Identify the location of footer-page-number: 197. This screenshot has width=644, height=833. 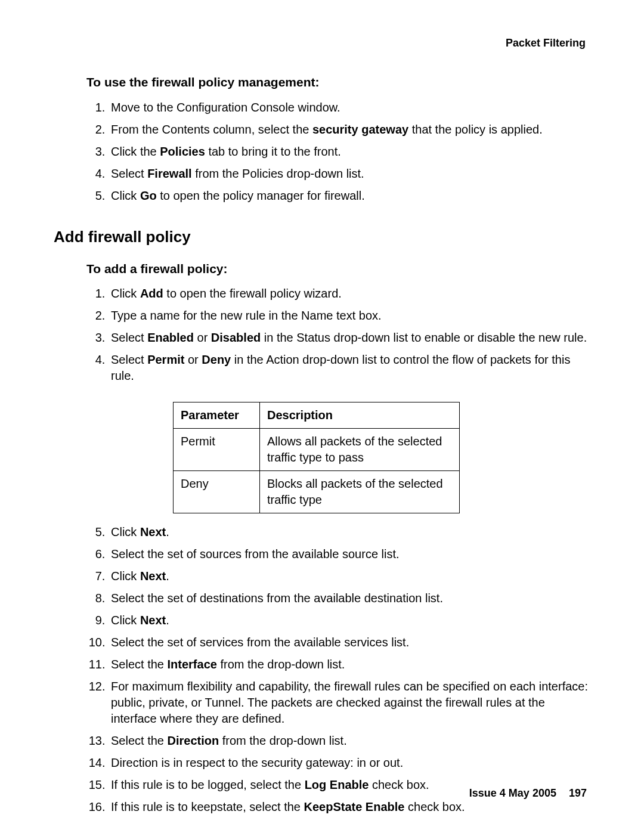
(578, 793).